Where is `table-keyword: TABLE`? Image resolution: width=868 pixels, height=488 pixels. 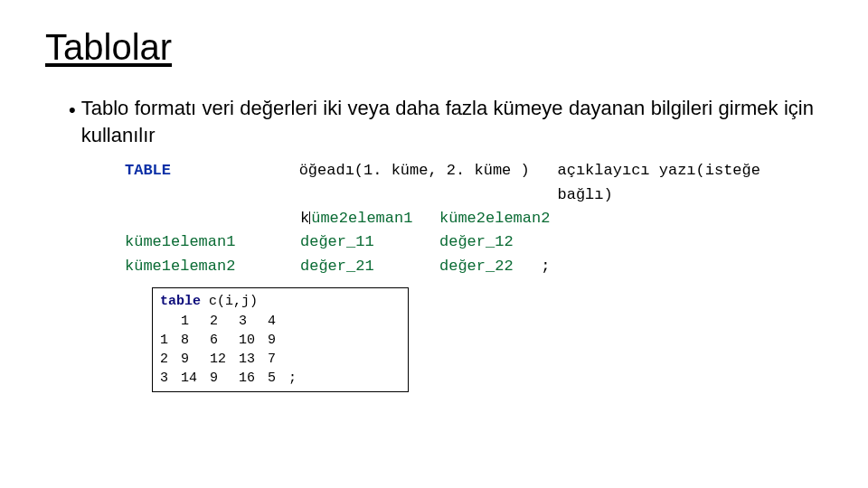 table-keyword: TABLE is located at coordinates (201, 183).